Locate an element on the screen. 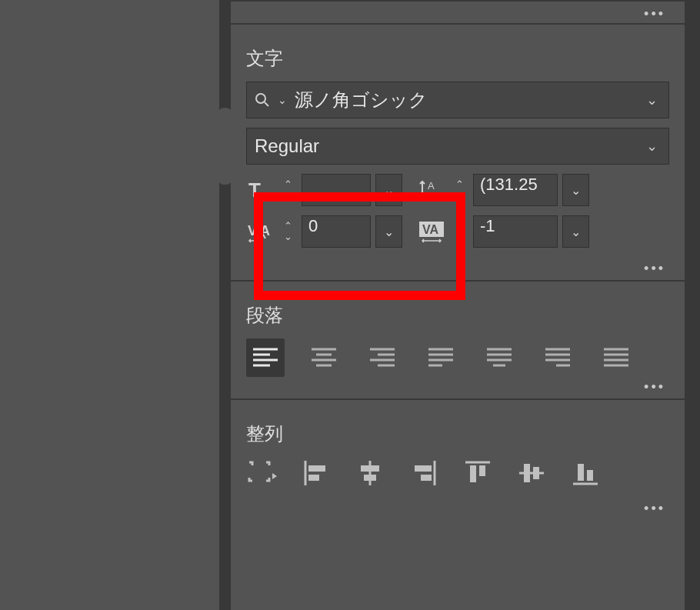 This screenshot has width=700, height=610. justify-all-button is located at coordinates (616, 358).